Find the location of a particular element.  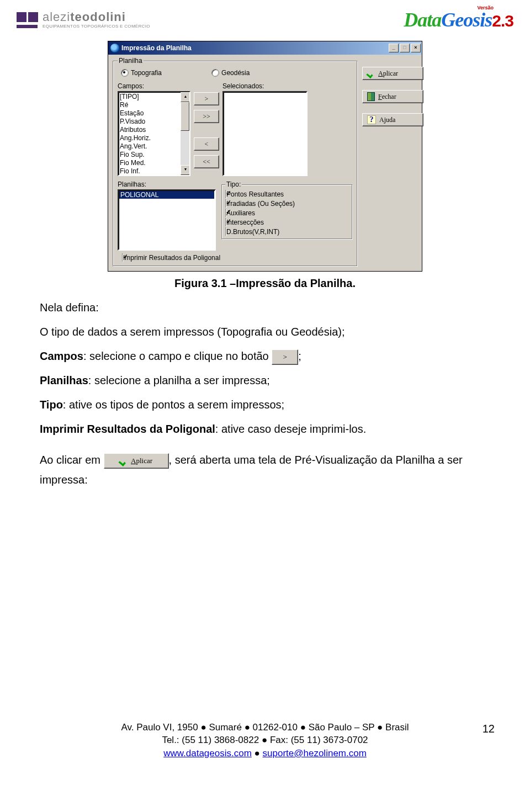

move-right-button: > is located at coordinates (206, 99).